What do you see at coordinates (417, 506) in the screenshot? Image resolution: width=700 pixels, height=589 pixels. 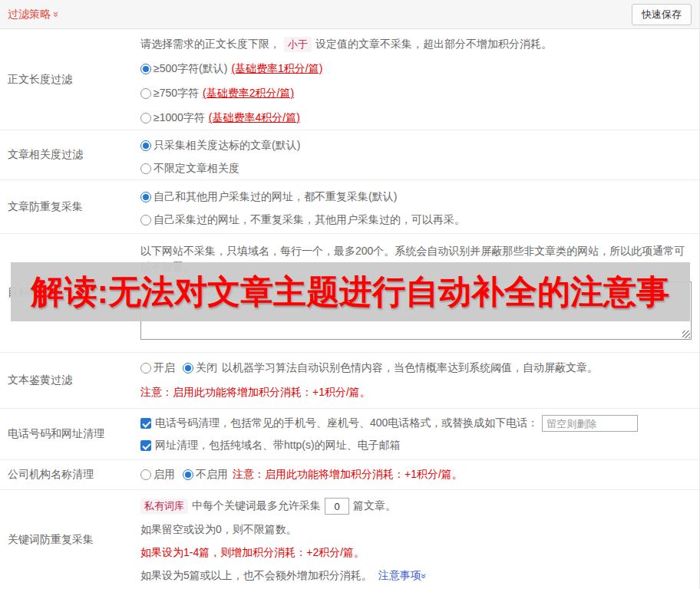 I see `keyword-limit-line: 私有词库 中每个关键词最多允许采集 篇文章。` at bounding box center [417, 506].